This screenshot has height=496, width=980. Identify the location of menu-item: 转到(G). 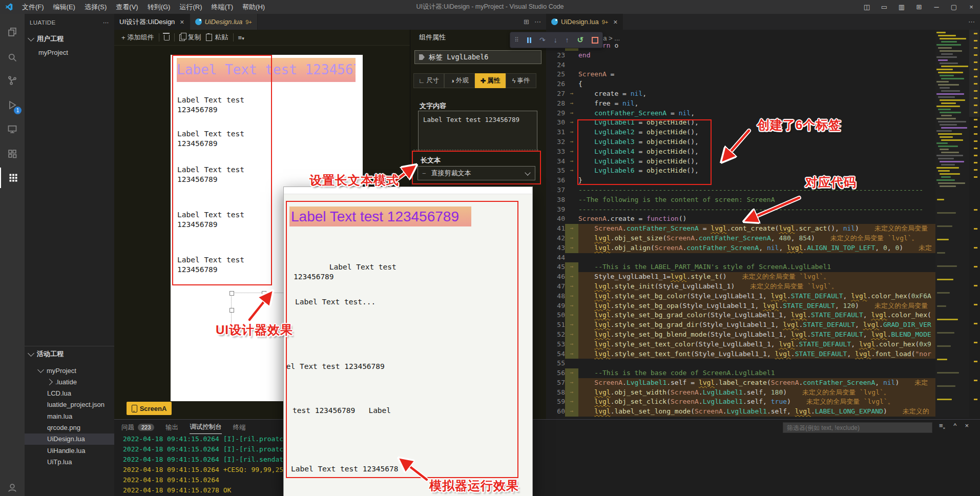
(159, 7).